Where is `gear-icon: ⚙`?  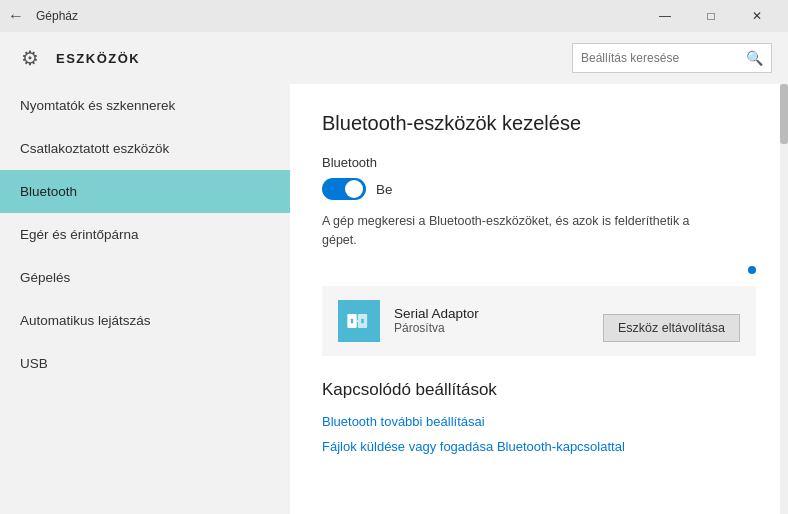
gear-icon: ⚙ is located at coordinates (30, 58).